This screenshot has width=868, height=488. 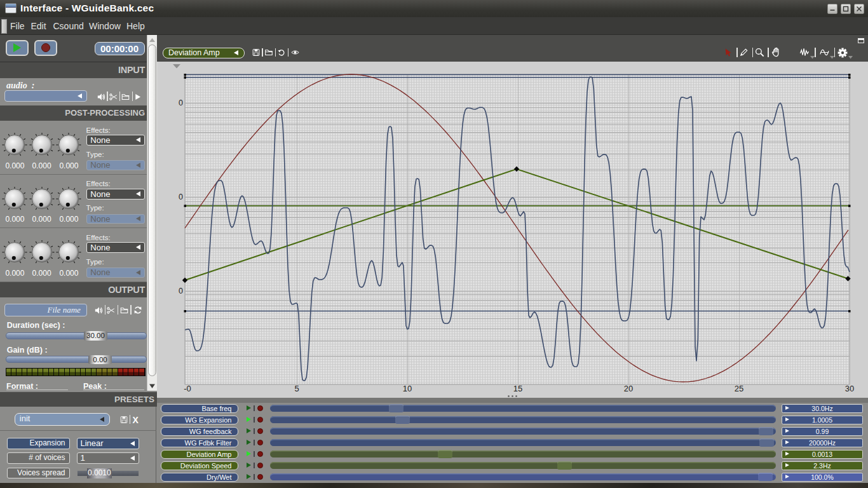 I want to click on svg-text: 5, so click(x=296, y=389).